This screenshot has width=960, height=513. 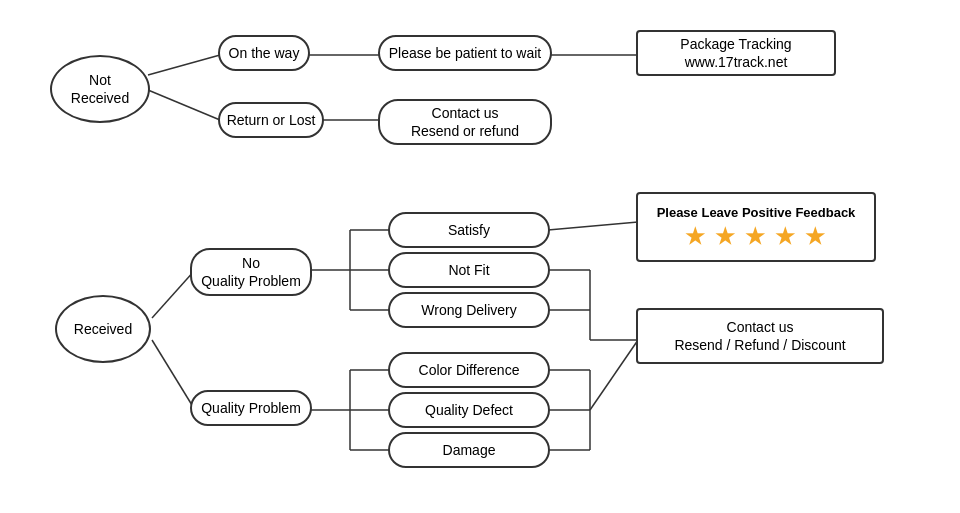 What do you see at coordinates (251, 408) in the screenshot?
I see `quality-problem-node: Quality Problem` at bounding box center [251, 408].